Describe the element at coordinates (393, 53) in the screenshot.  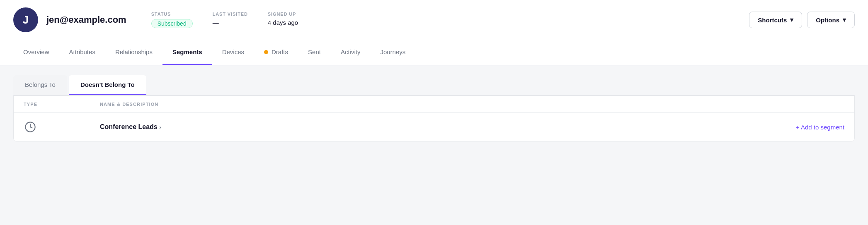
I see `tab-journeys: Journeys` at that location.